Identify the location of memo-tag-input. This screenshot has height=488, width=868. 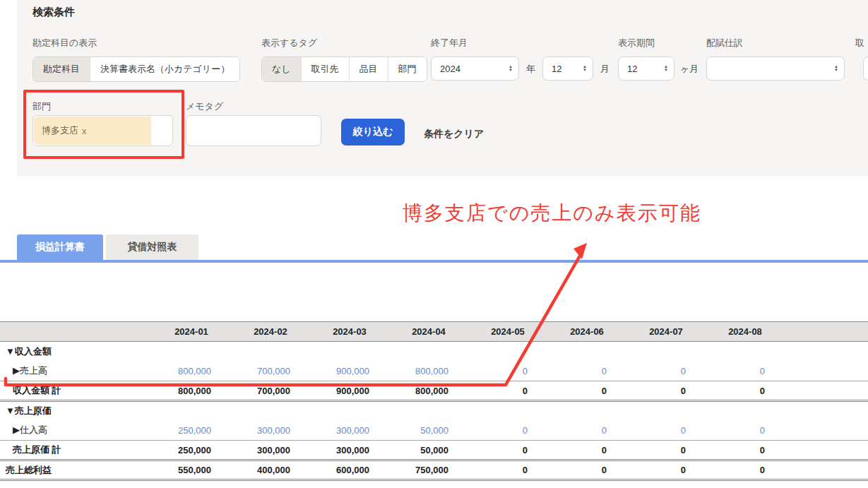
(254, 131).